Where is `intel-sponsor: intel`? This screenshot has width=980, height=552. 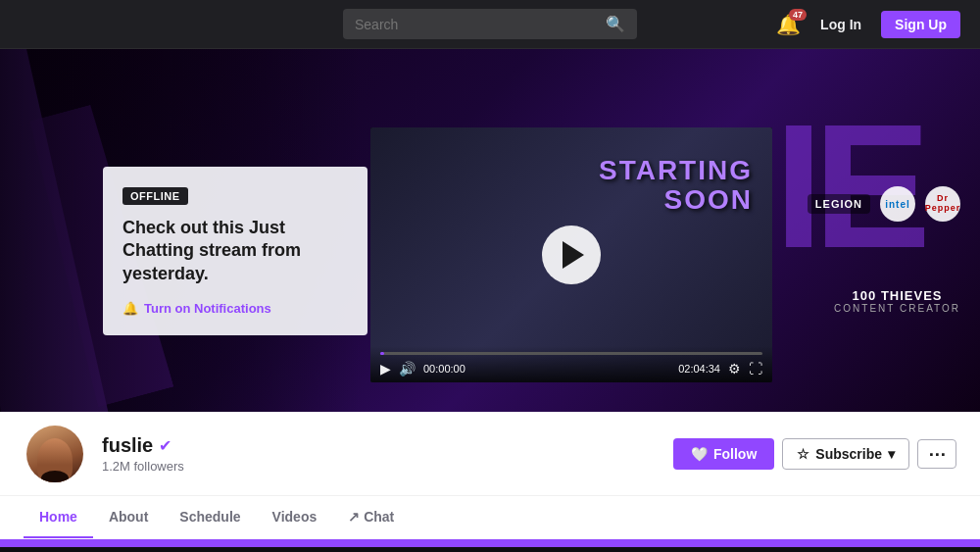
intel-sponsor: intel is located at coordinates (898, 204).